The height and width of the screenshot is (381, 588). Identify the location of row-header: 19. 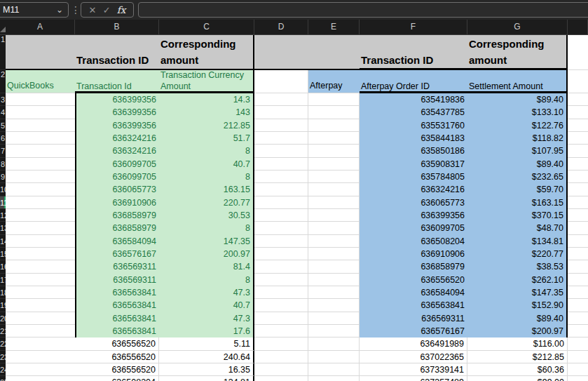
(3, 305).